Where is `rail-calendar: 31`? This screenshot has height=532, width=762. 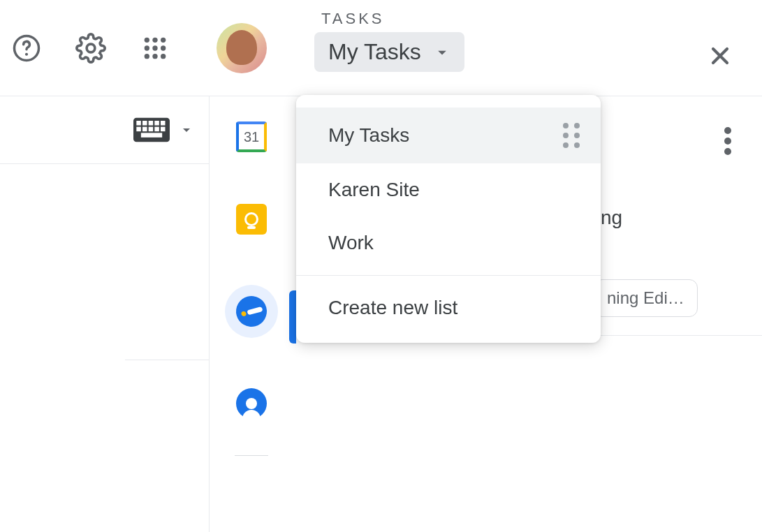
rail-calendar: 31 is located at coordinates (251, 137).